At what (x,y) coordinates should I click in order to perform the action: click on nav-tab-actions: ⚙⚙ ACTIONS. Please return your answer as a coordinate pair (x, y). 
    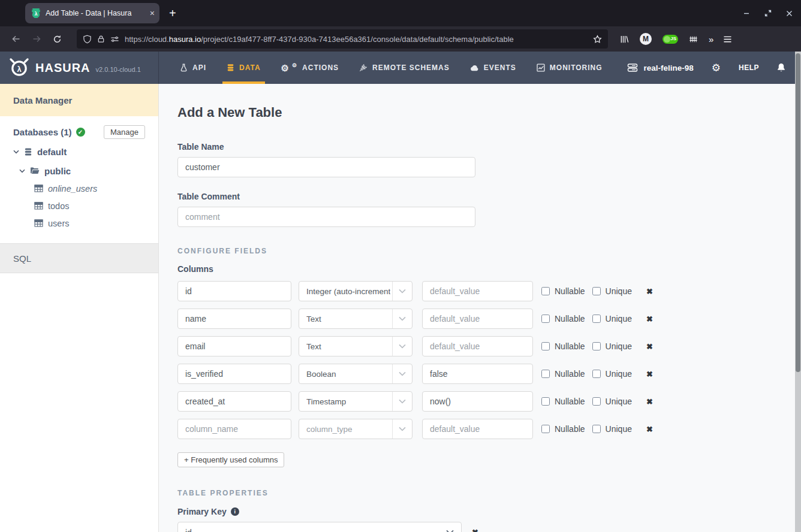
    Looking at the image, I should click on (311, 68).